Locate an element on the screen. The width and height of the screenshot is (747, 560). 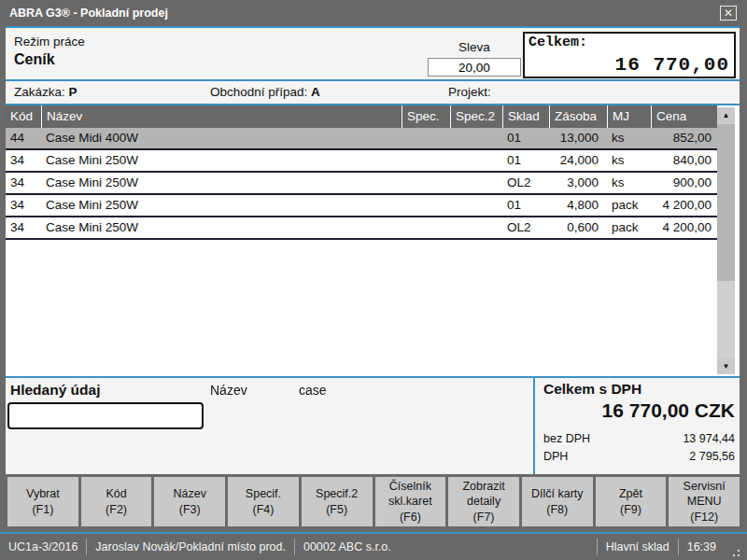
fn-button-label: Zobrazit detaily is located at coordinates (484, 495).